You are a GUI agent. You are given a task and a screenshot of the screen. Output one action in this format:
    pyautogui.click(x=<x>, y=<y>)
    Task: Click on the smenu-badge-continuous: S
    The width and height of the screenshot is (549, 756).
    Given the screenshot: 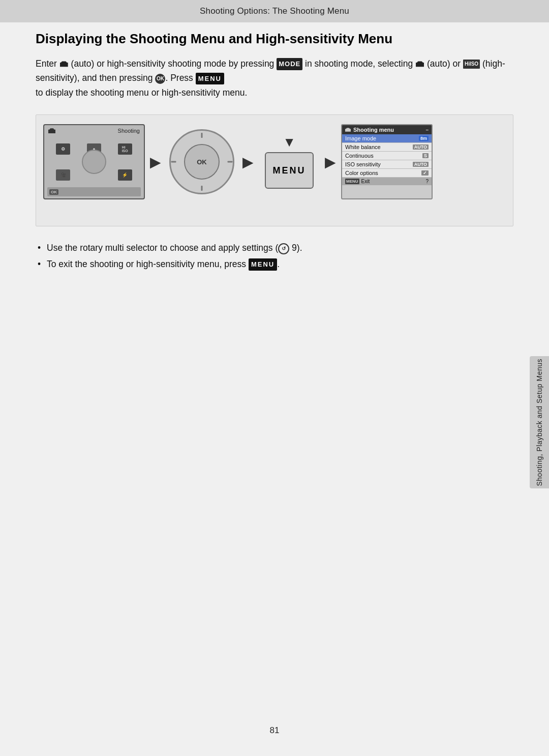 What is the action you would take?
    pyautogui.click(x=425, y=156)
    